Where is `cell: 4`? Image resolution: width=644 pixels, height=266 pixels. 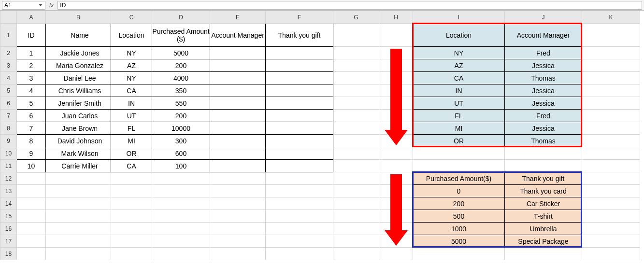
cell: 4 is located at coordinates (31, 91).